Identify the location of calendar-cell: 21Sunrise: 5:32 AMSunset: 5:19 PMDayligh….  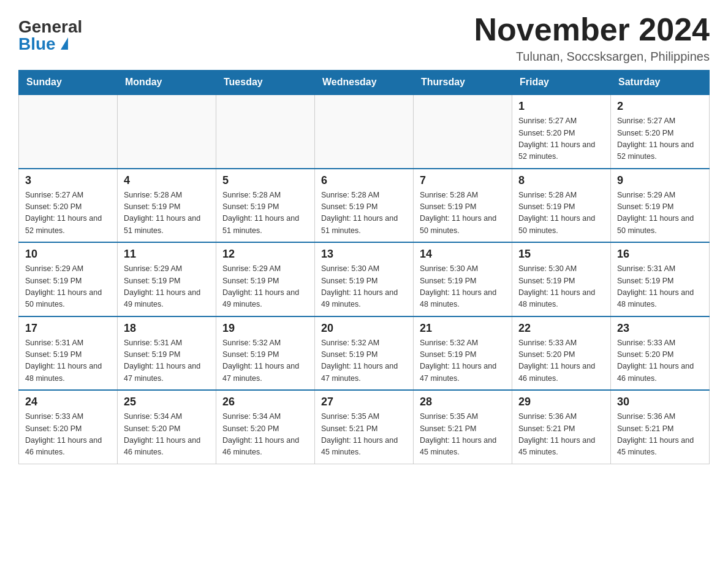
(463, 353).